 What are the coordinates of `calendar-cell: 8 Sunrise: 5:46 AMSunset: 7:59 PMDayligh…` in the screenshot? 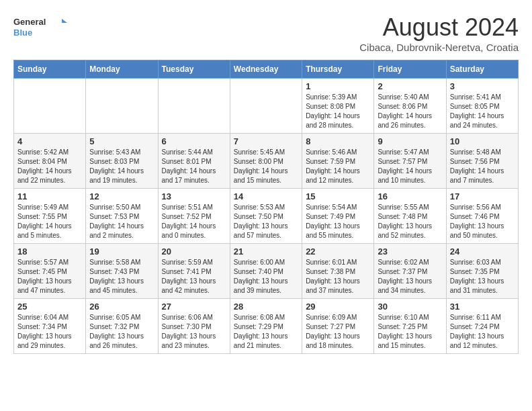 It's located at (339, 161).